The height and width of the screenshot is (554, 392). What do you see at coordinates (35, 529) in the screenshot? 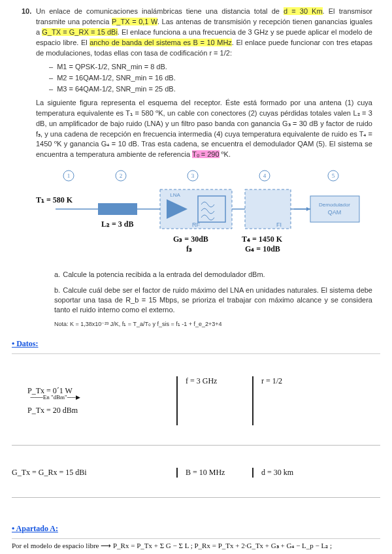
I see `apartado-a-heading: • Apartado A:` at bounding box center [35, 529].